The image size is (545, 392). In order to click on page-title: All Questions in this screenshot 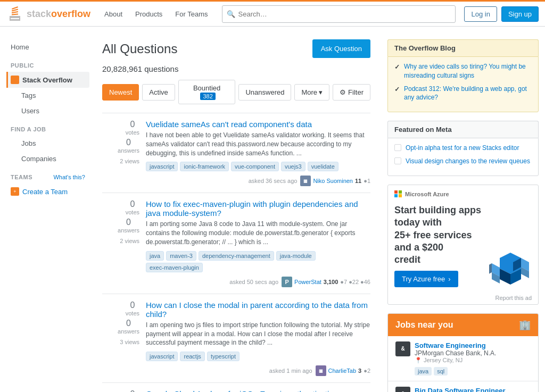, I will do `click(139, 49)`.